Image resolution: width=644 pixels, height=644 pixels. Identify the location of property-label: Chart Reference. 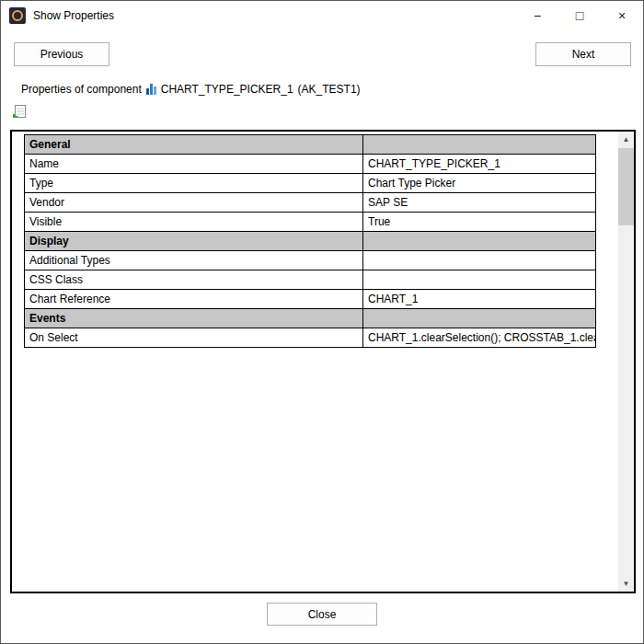
(194, 300).